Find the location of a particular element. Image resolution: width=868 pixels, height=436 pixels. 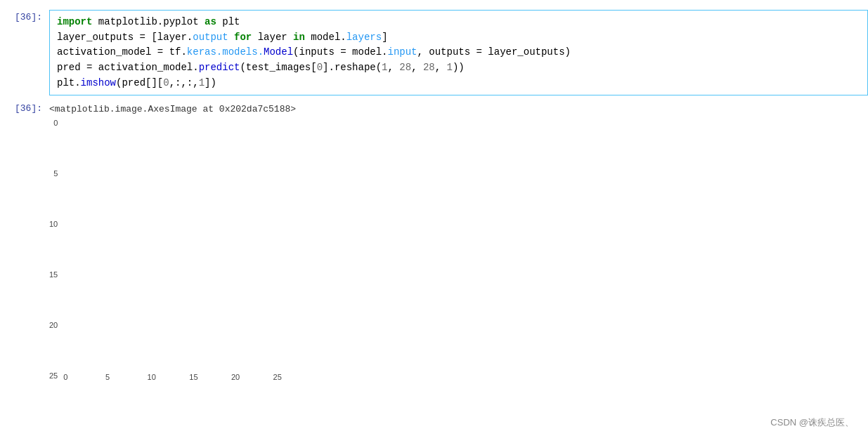

y-axis-label: 25 is located at coordinates (53, 376).